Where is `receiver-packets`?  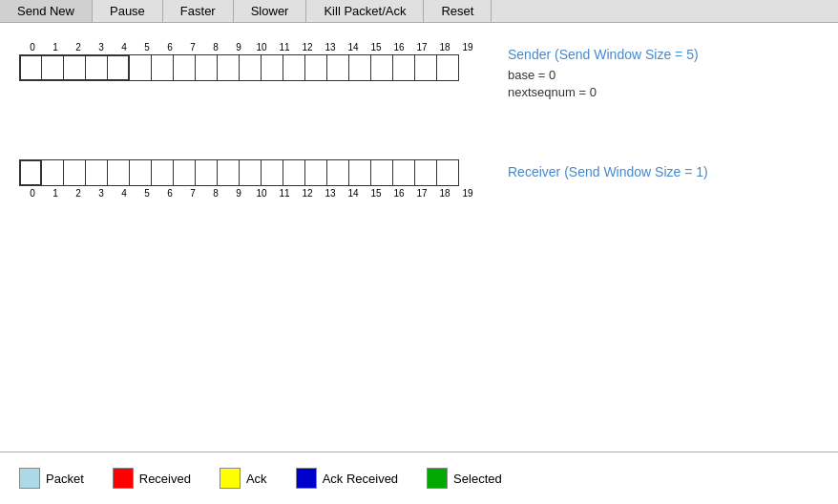
receiver-packets is located at coordinates (249, 173).